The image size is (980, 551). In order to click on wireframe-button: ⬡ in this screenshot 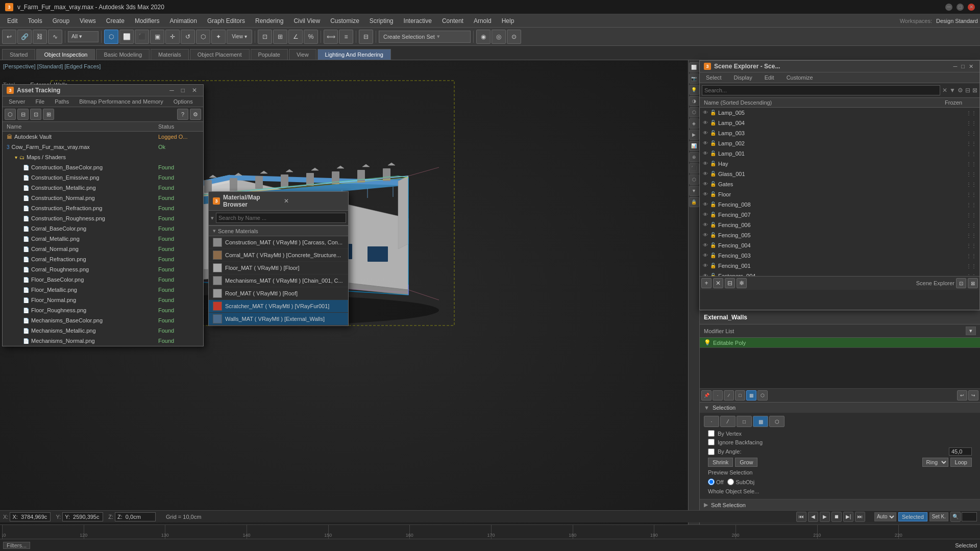, I will do `click(694, 112)`.